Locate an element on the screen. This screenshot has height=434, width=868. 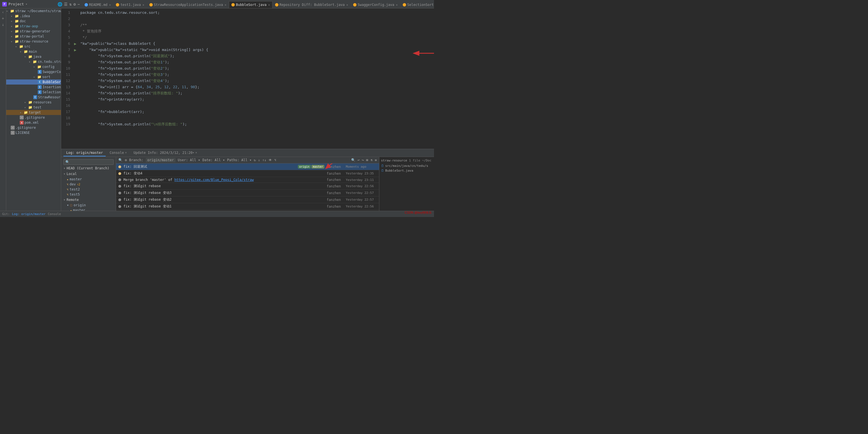
sidebar-item-straw-portal: ▾📁straw-portal is located at coordinates (34, 36).